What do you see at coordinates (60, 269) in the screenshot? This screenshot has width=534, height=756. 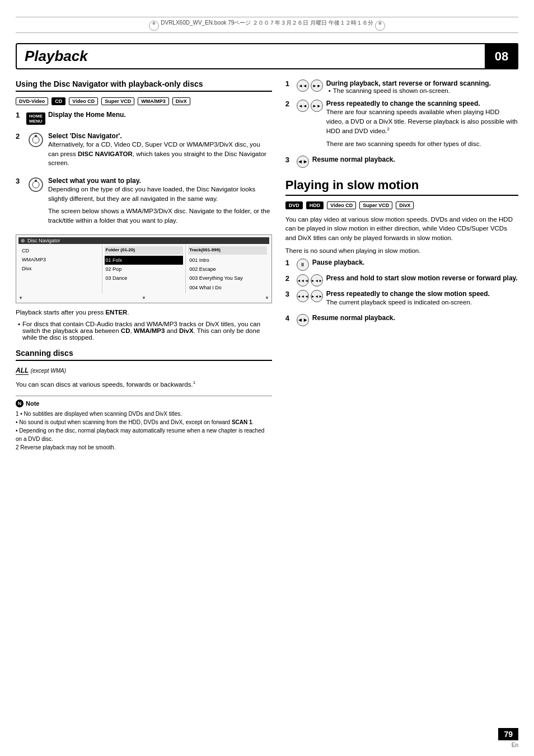 I see `disc-nav-col1: CD WMA/MP3 Divx` at bounding box center [60, 269].